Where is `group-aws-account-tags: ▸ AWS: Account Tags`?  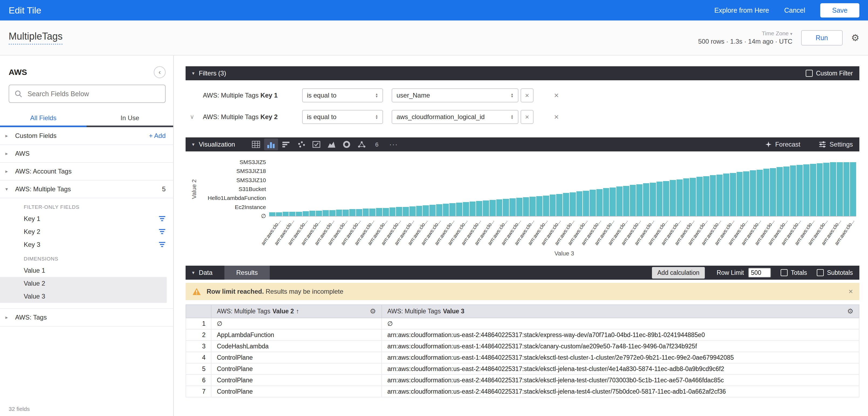
group-aws-account-tags: ▸ AWS: Account Tags is located at coordinates (87, 172).